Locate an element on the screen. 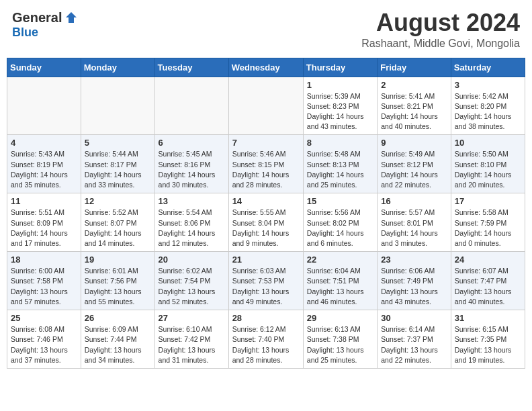 Image resolution: width=532 pixels, height=411 pixels. day-number: 8 is located at coordinates (340, 142).